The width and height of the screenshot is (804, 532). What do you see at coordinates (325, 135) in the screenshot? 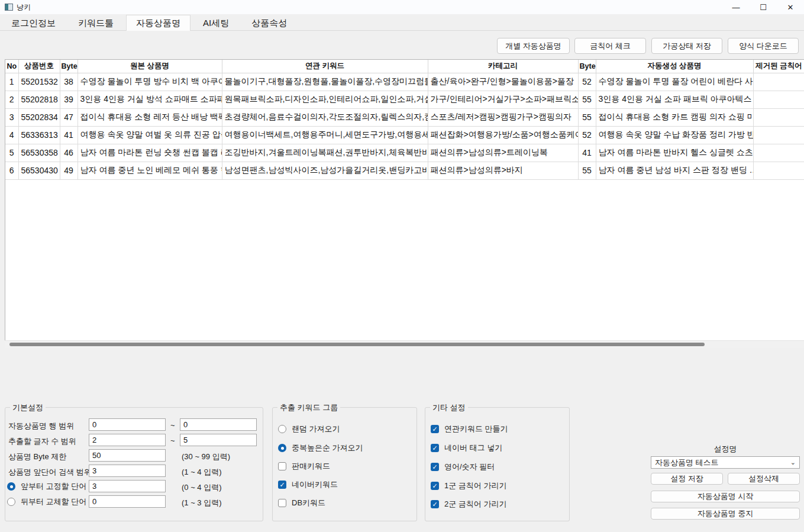
I see `cell-keywords: 여행용이너백세트,여행용주머니,세면도구가방,여행용세면파…` at bounding box center [325, 135].